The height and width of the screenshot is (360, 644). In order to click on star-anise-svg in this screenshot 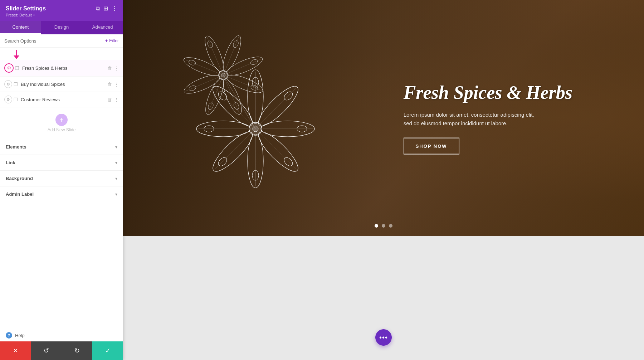, I will do `click(248, 116)`.